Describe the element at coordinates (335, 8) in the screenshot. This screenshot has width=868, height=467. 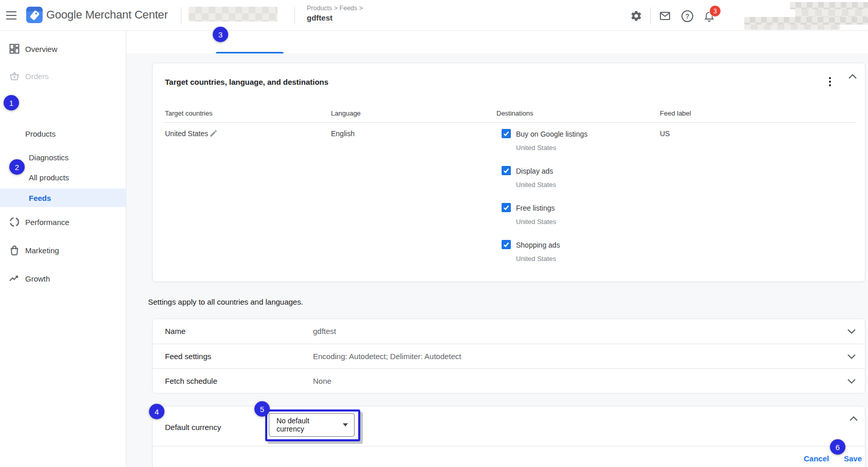
I see `breadcrumb-trail: Products > Feeds >` at that location.